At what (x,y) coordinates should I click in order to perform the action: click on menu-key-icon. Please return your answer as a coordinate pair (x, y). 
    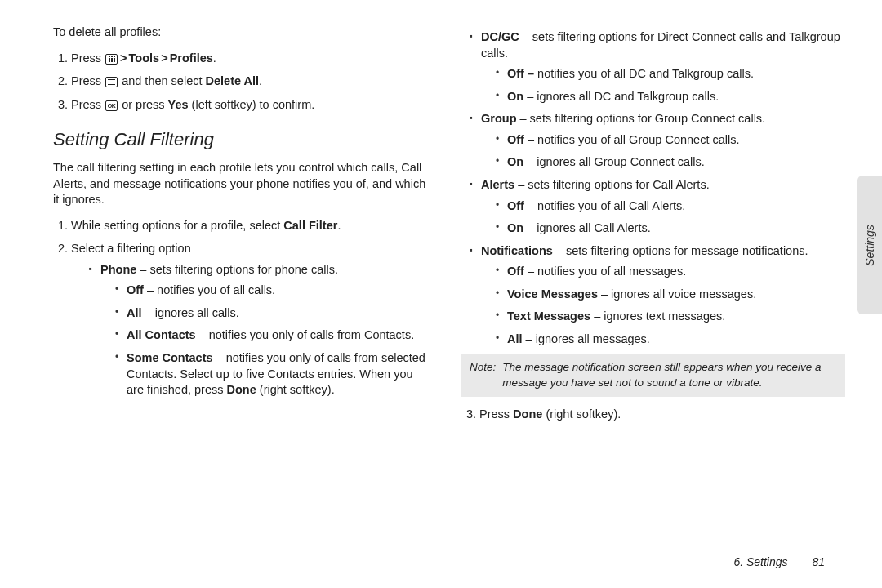
    Looking at the image, I should click on (111, 82).